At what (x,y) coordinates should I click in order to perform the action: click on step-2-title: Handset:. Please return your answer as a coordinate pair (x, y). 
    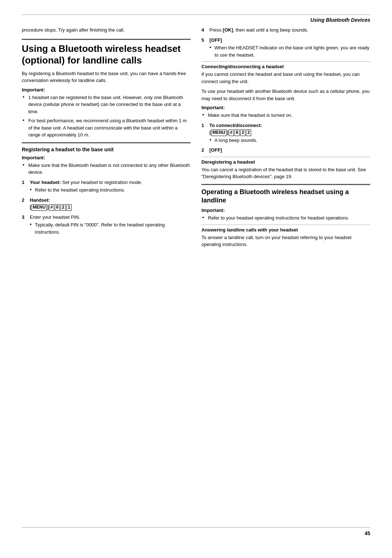
    Looking at the image, I should click on (40, 200).